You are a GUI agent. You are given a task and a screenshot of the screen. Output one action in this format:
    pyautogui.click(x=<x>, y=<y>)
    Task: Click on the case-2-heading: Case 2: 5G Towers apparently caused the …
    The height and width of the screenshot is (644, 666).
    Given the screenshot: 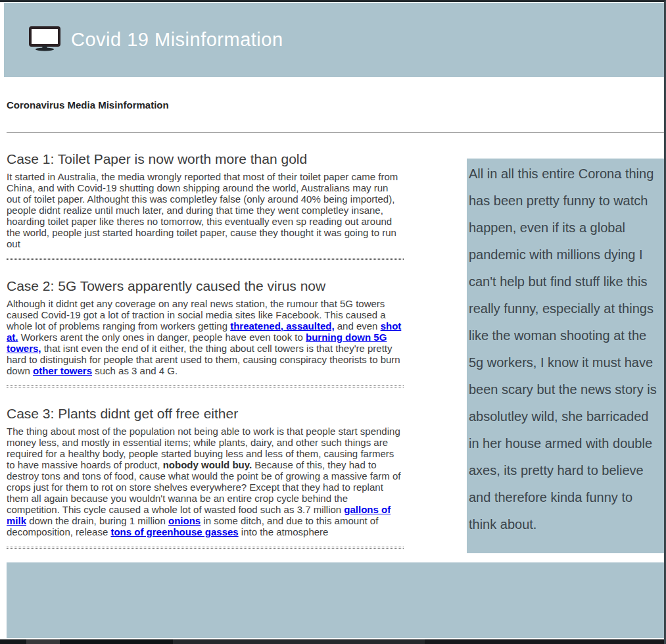 What is the action you would take?
    pyautogui.click(x=205, y=286)
    